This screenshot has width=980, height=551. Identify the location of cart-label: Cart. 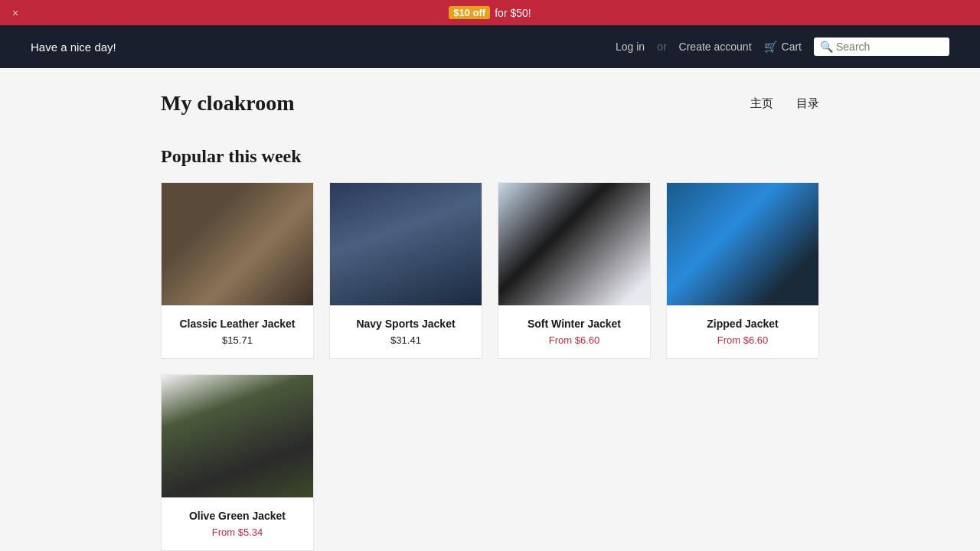
(792, 47).